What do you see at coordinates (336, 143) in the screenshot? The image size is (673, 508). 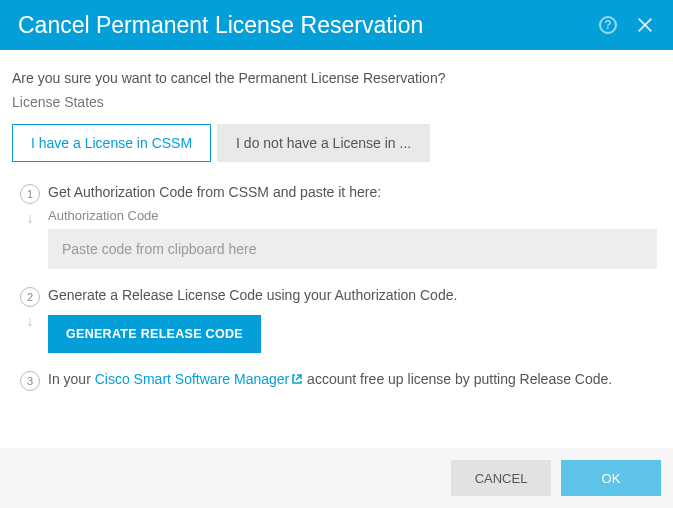 I see `tabs: I have a License in CSSM I do not have a…` at bounding box center [336, 143].